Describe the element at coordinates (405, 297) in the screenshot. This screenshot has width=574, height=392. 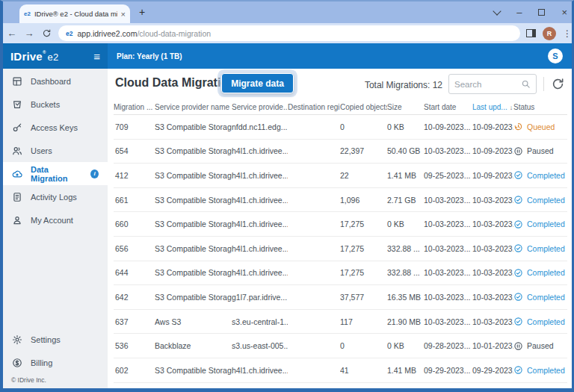
I see `cell-size: 16.35 MB` at that location.